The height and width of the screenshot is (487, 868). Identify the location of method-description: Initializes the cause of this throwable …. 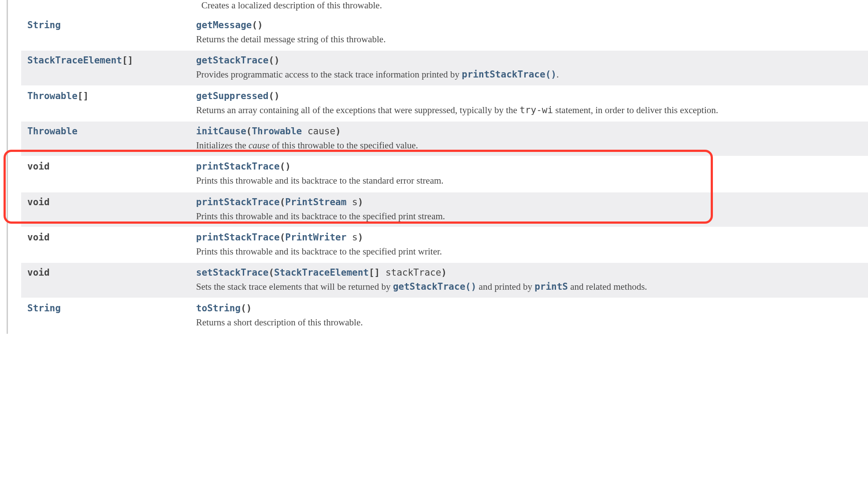
(529, 145).